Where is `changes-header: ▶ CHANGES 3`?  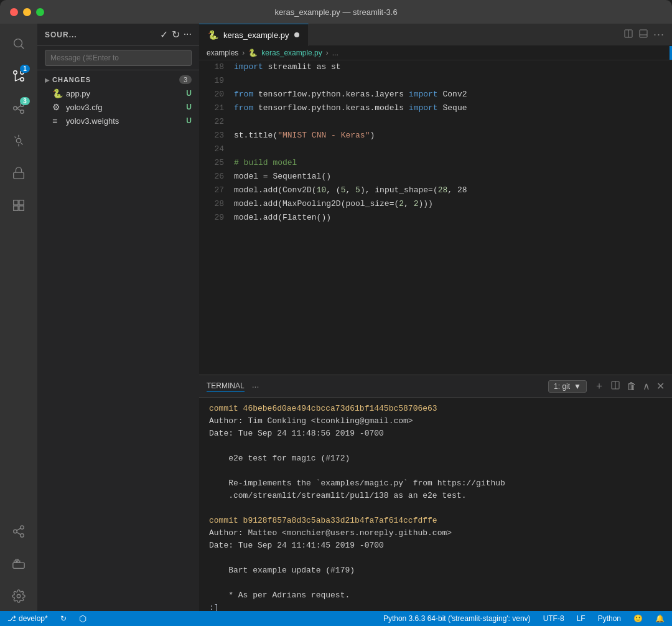 changes-header: ▶ CHANGES 3 is located at coordinates (118, 80).